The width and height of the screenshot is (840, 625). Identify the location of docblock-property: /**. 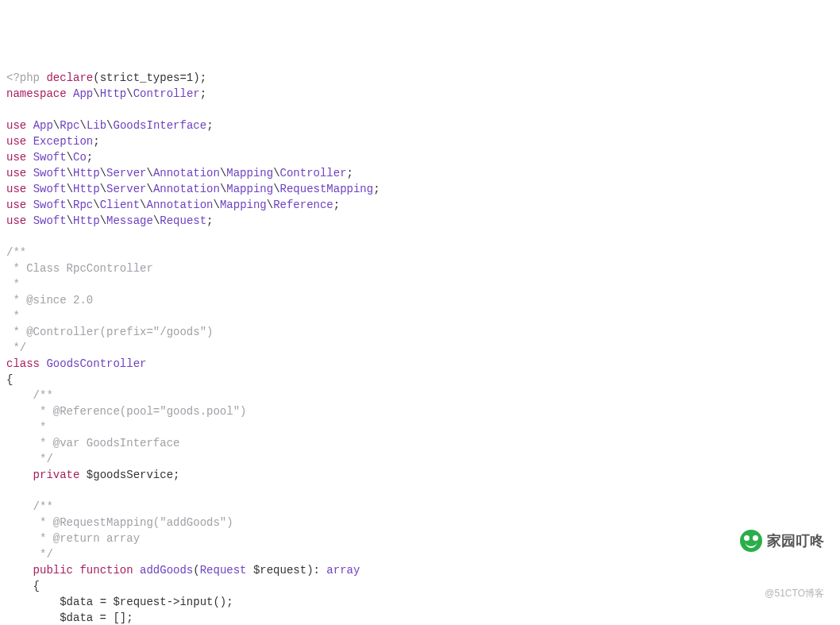
(30, 395).